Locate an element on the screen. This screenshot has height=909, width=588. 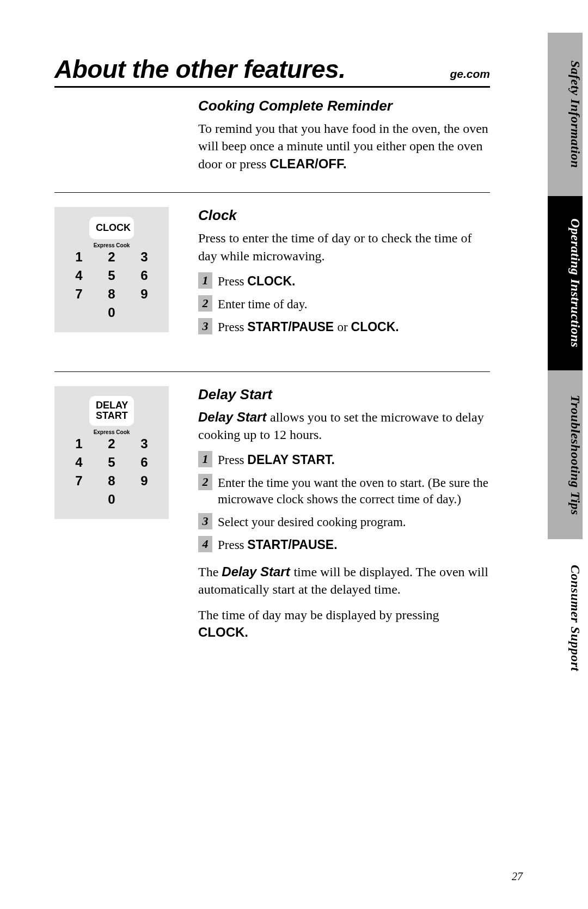
tab-troubleshooting: Troubleshooting Tips is located at coordinates (565, 455).